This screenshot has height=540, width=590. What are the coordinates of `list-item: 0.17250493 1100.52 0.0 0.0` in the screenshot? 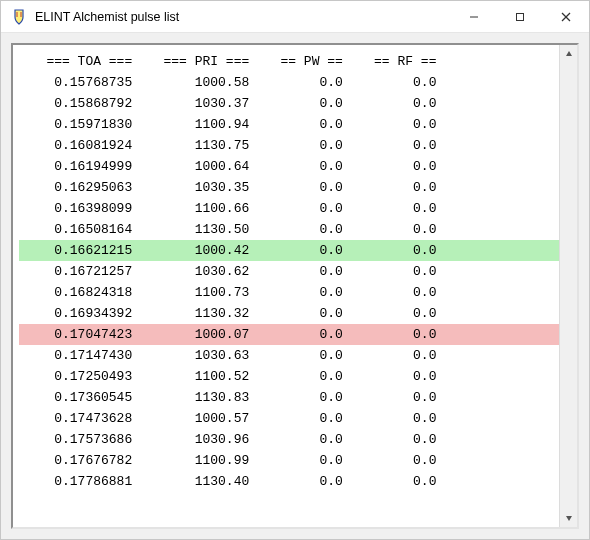 It's located at (289, 376).